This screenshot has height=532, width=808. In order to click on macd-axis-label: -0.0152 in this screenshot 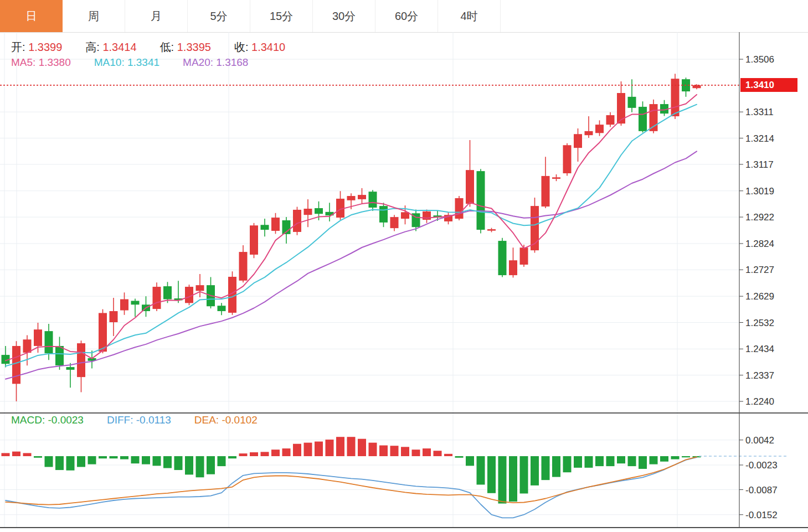, I will do `click(761, 515)`.